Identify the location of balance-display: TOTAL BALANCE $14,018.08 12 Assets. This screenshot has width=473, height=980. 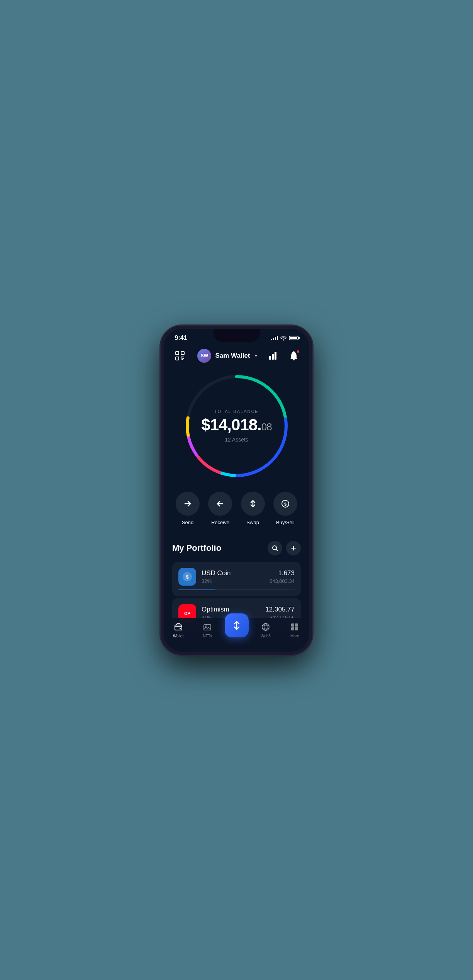
(236, 426).